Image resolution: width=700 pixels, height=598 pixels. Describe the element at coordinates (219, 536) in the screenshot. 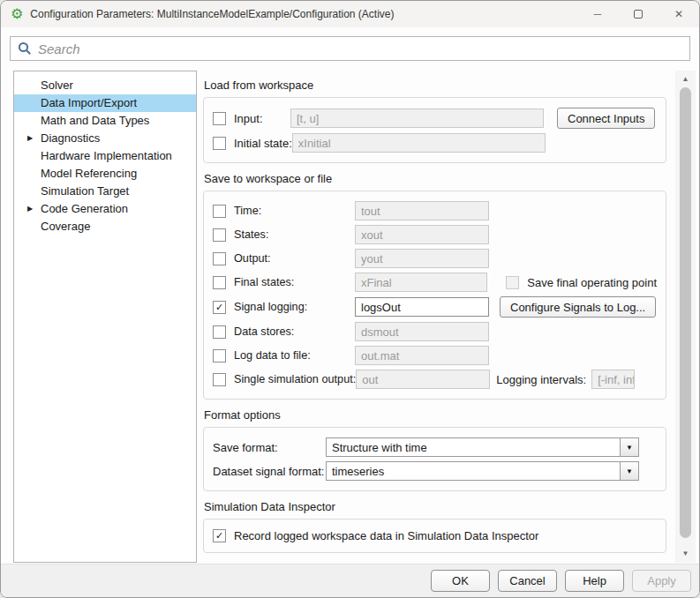

I see `record-logged-data-checkbox: ✓` at that location.